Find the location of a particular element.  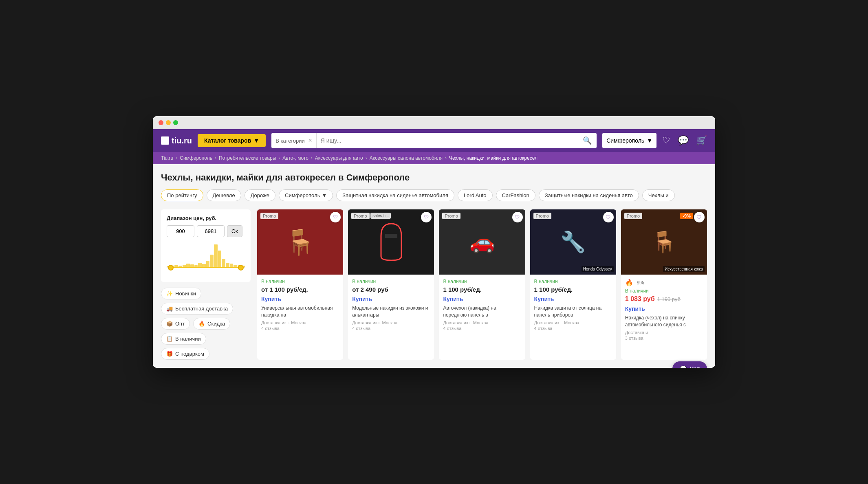

slider-handle-left is located at coordinates (171, 268).